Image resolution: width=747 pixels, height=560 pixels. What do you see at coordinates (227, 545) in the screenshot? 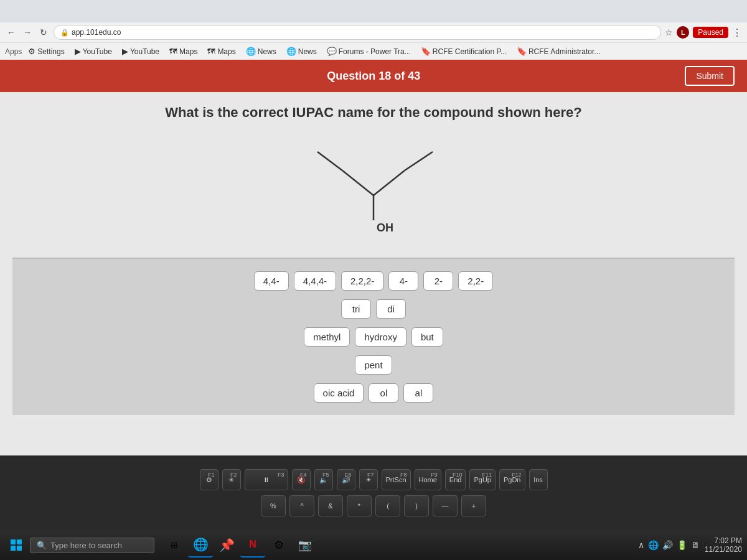
I see `taskbar-pin-btn: 📌` at bounding box center [227, 545].